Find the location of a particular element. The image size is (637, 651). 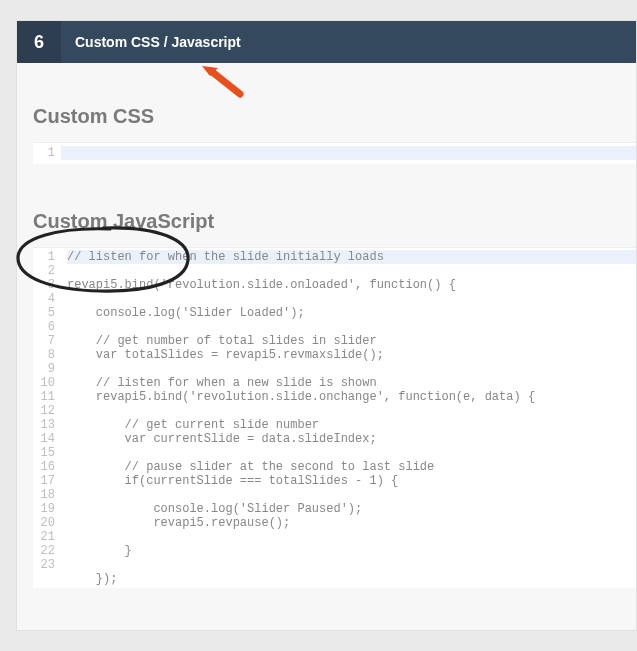

custom-js-heading: Custom JavaScript is located at coordinates (334, 222).